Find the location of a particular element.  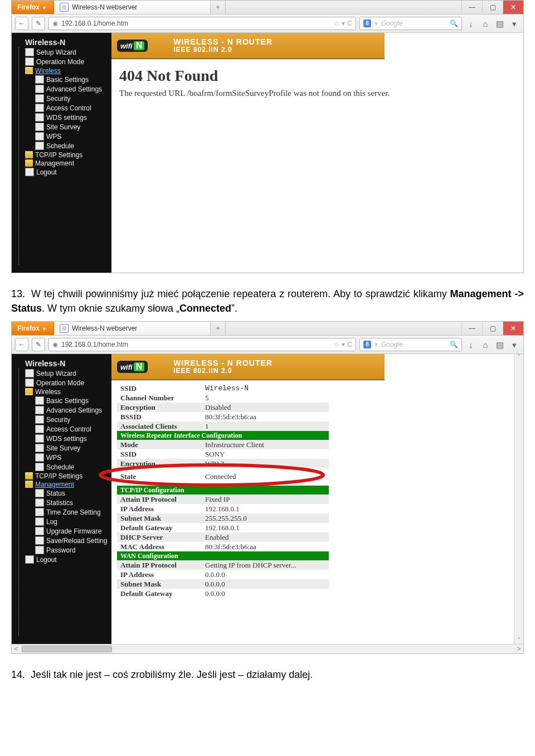

sidebar-item: Status is located at coordinates (61, 493).